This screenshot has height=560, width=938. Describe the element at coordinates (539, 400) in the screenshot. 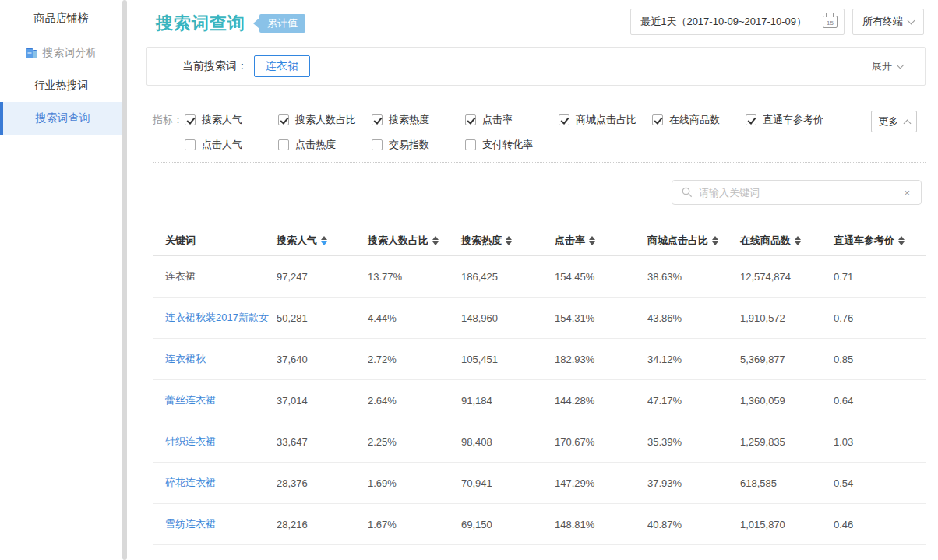

I see `table-row: 蕾丝连衣裙 37,014 2.64% 91,184 144.28% 47.17%…` at that location.